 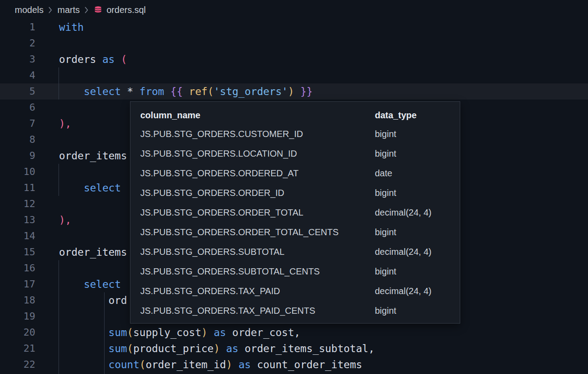 What do you see at coordinates (18, 43) in the screenshot?
I see `line-number: 2` at bounding box center [18, 43].